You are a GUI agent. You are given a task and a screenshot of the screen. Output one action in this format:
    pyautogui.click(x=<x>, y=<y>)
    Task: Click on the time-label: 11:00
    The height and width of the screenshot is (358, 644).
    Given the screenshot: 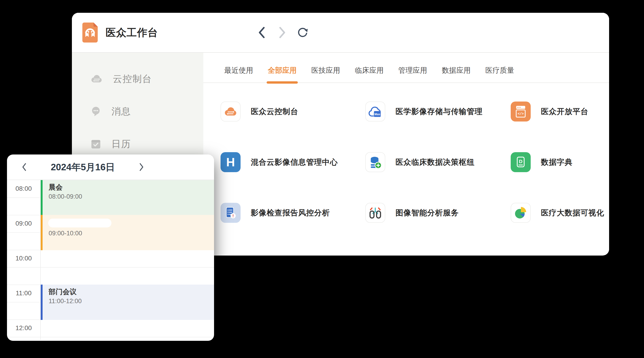 What is the action you would take?
    pyautogui.click(x=24, y=293)
    